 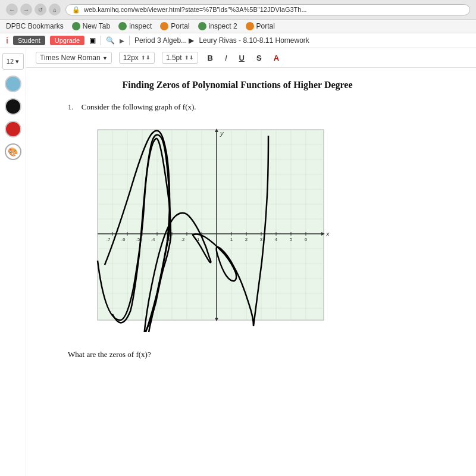 What do you see at coordinates (131, 58) in the screenshot?
I see `font-size-label: 12px` at bounding box center [131, 58].